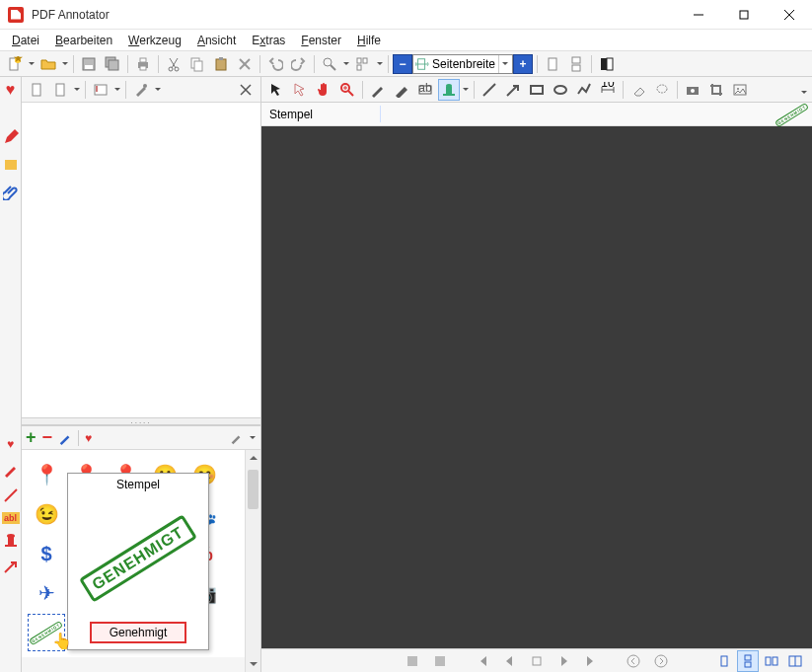 The height and width of the screenshot is (672, 812). What do you see at coordinates (804, 92) in the screenshot?
I see `more-tools-dropdown` at bounding box center [804, 92].